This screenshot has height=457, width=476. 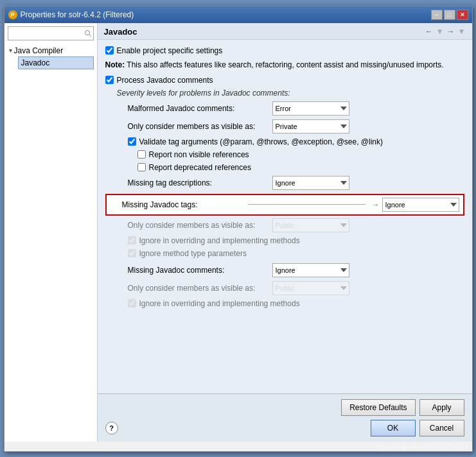 I want to click on process-javadoc-checkbox, so click(x=109, y=80).